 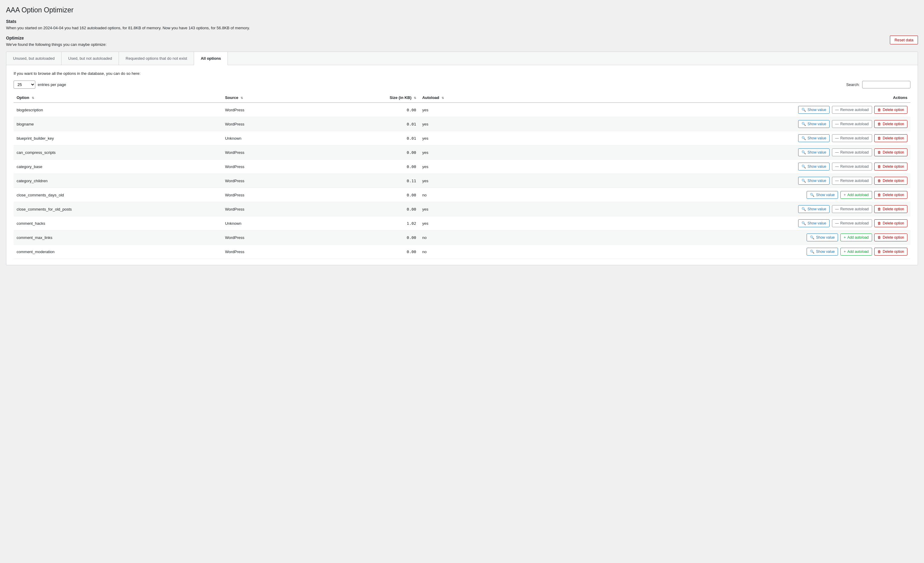 I want to click on stats-section: Stats When you started on 2024-04-04 you…, so click(x=462, y=25).